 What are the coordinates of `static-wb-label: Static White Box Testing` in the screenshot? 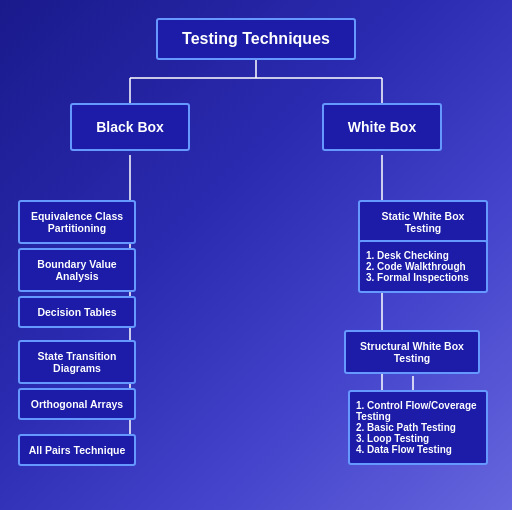 It's located at (424, 222).